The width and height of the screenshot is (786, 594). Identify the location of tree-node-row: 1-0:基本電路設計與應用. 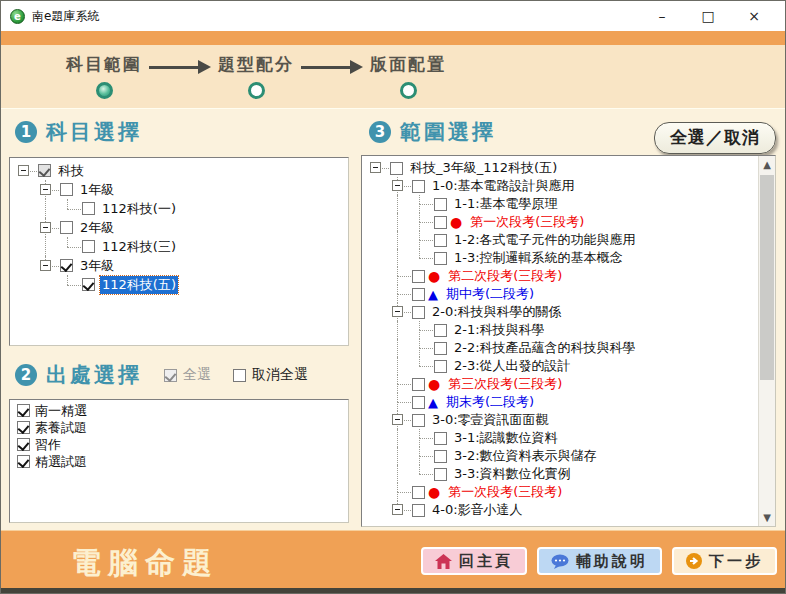
(562, 186).